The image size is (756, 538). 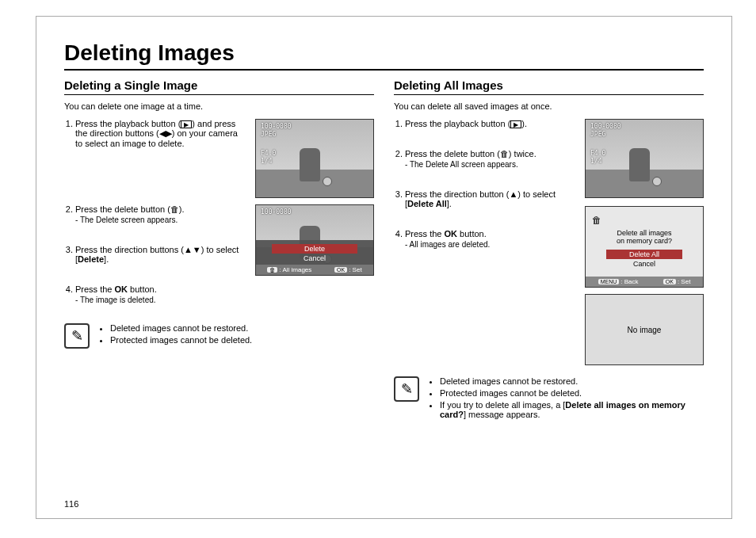 I want to click on lcd-preview-2: 100-0080 JPEG F4.0 1/4, so click(x=644, y=158).